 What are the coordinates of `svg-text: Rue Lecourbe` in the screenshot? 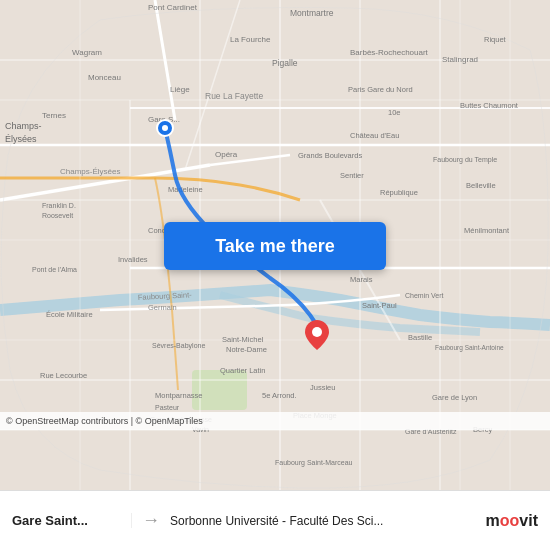 It's located at (64, 376).